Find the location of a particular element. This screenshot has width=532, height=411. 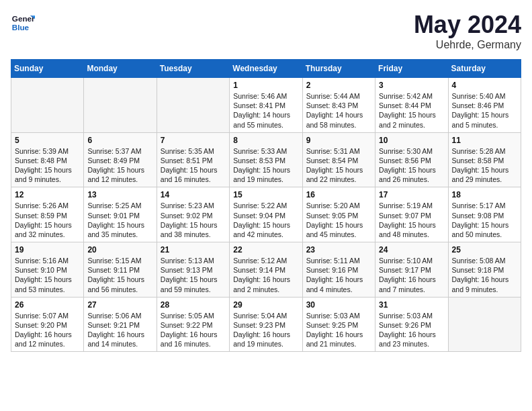

day-number: 3 is located at coordinates (411, 85).